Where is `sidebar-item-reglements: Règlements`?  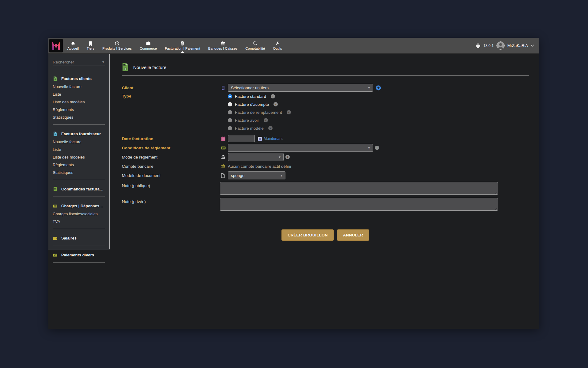
sidebar-item-reglements: Règlements is located at coordinates (79, 110).